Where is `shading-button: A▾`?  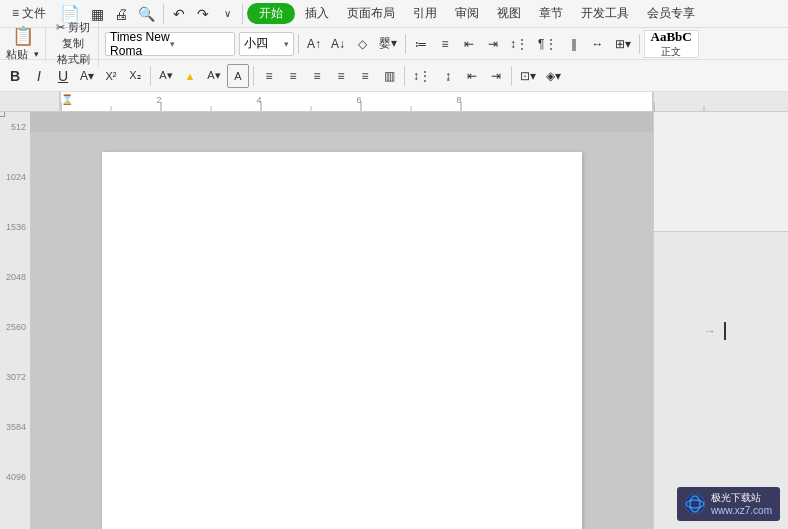
shading-button: A▾ is located at coordinates (166, 76).